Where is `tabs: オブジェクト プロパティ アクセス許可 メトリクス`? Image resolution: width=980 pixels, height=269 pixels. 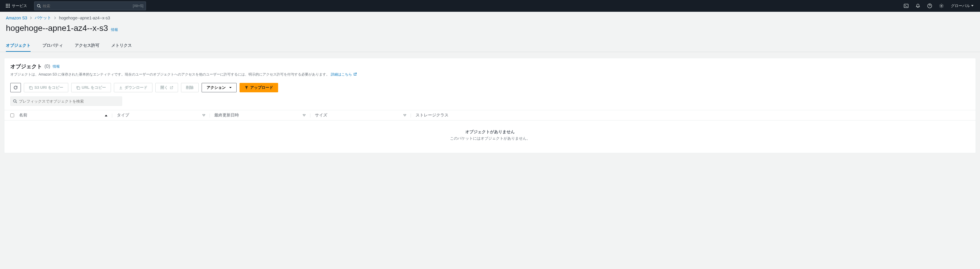 tabs: オブジェクト プロパティ アクセス許可 メトリクス is located at coordinates (490, 46).